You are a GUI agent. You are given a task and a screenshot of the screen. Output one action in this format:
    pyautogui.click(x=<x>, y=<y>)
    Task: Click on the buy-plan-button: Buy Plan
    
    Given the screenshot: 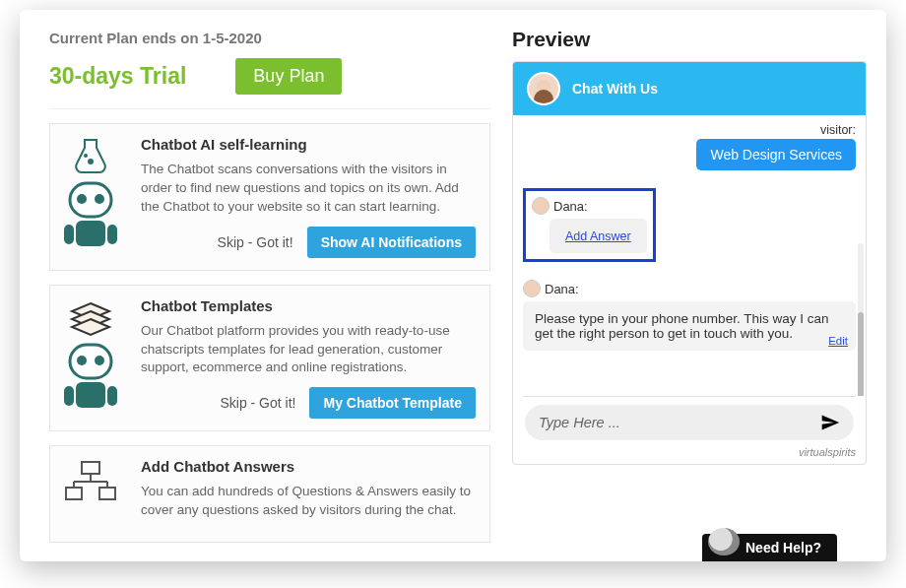 What is the action you would take?
    pyautogui.click(x=289, y=77)
    